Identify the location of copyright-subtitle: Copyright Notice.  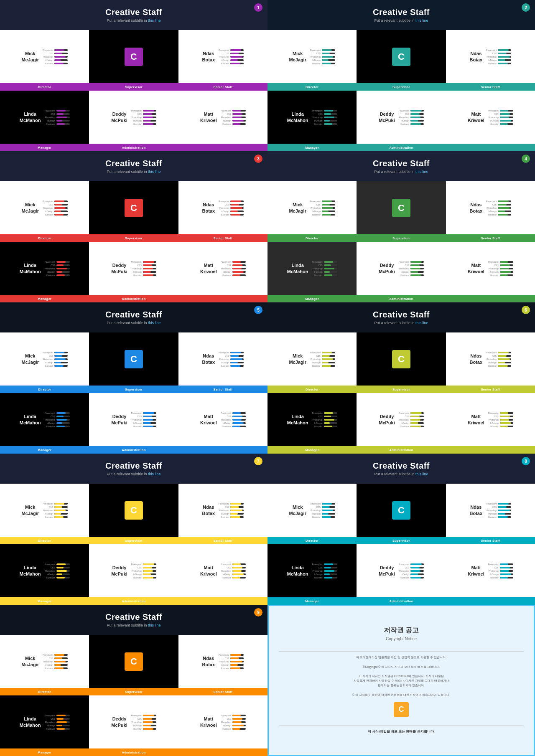
(401, 639).